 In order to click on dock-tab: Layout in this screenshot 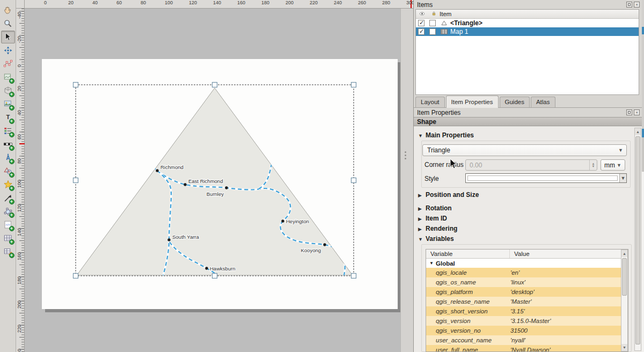, I will do `click(430, 102)`.